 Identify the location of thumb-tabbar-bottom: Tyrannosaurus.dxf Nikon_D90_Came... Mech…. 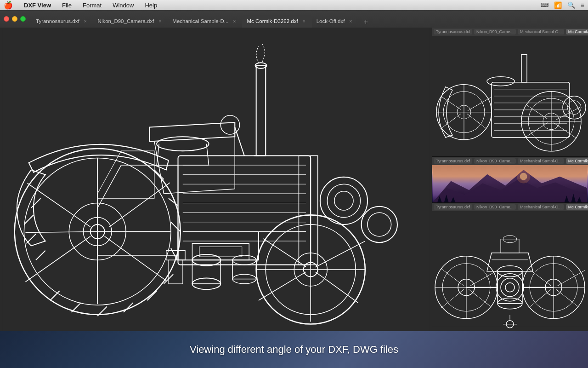
(510, 207).